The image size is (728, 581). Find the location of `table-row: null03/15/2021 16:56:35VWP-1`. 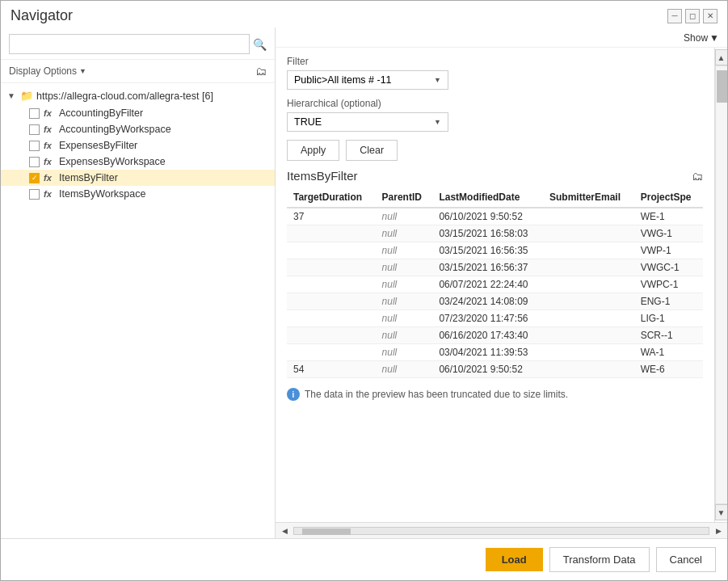

table-row: null03/15/2021 16:56:35VWP-1 is located at coordinates (494, 251).